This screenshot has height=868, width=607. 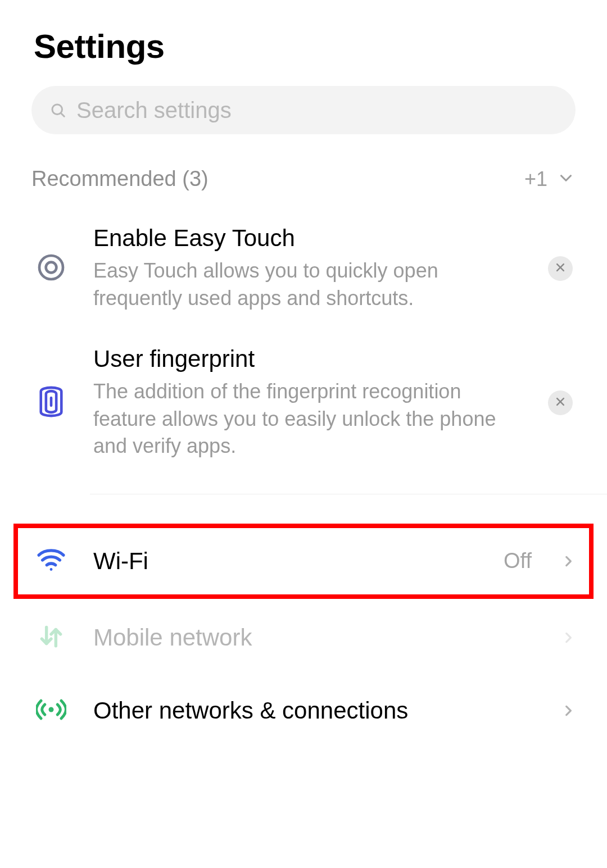 What do you see at coordinates (348, 494) in the screenshot?
I see `divider` at bounding box center [348, 494].